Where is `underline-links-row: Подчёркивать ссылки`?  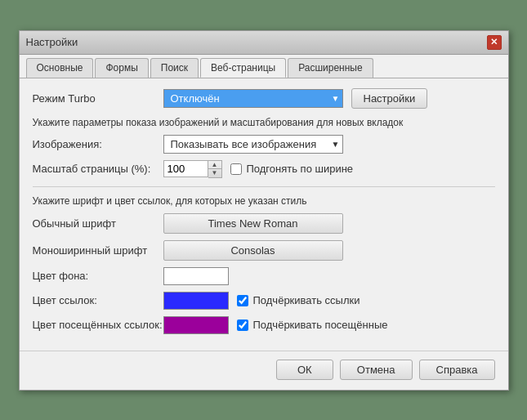 underline-links-row: Подчёркивать ссылки is located at coordinates (299, 301).